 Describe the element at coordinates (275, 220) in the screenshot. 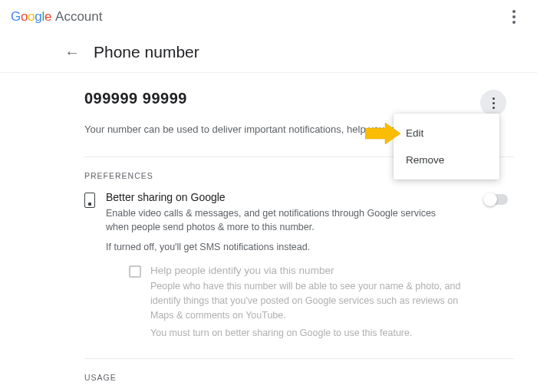

I see `preference-desc: Enable video calls & messages, and get n…` at that location.